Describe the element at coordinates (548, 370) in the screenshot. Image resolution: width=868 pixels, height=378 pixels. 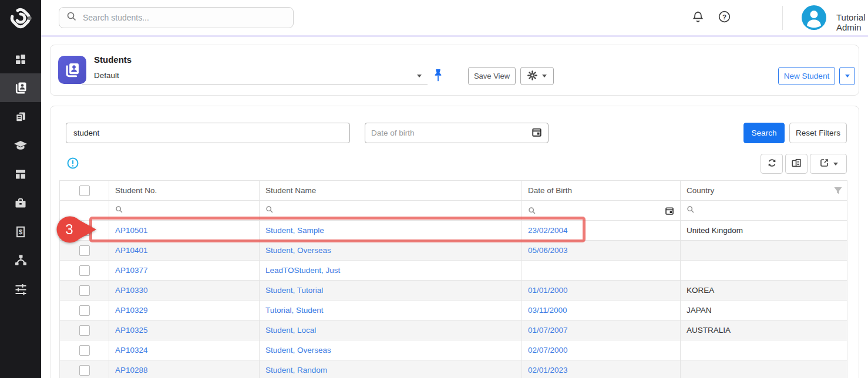
I see `student-dob-link: 02/01/2023` at that location.